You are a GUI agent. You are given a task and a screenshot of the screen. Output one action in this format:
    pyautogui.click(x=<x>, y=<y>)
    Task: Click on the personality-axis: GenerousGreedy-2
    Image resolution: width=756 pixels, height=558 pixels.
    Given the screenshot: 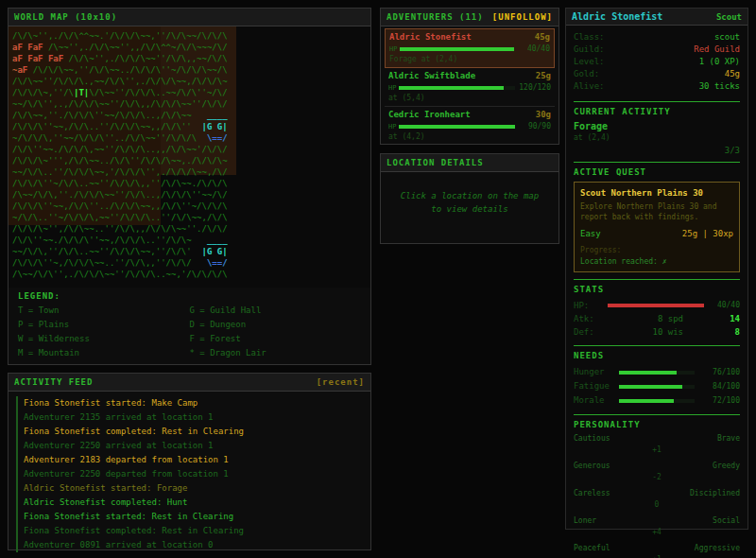 What is the action you would take?
    pyautogui.click(x=657, y=471)
    